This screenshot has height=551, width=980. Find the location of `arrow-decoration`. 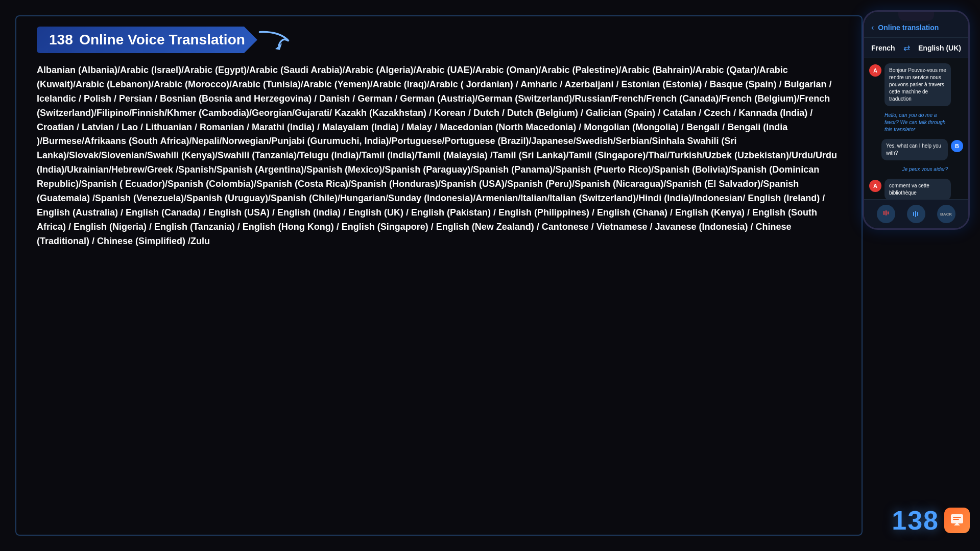

arrow-decoration is located at coordinates (275, 40).